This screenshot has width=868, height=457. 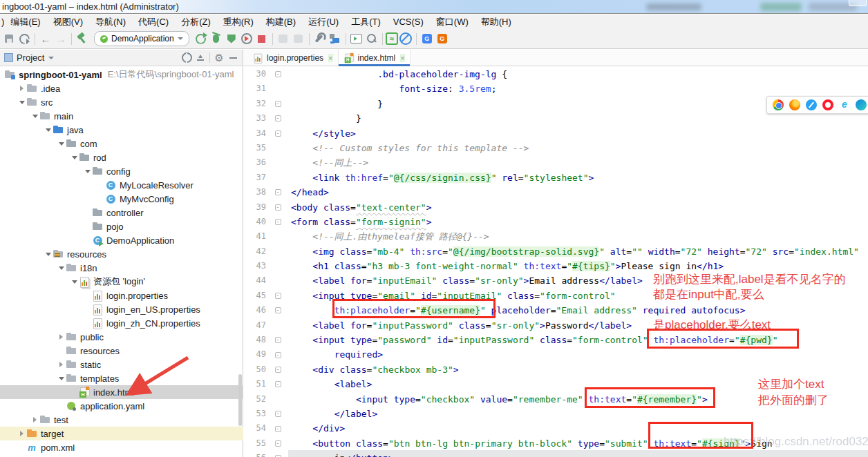 I want to click on edge-browser-icon, so click(x=861, y=105).